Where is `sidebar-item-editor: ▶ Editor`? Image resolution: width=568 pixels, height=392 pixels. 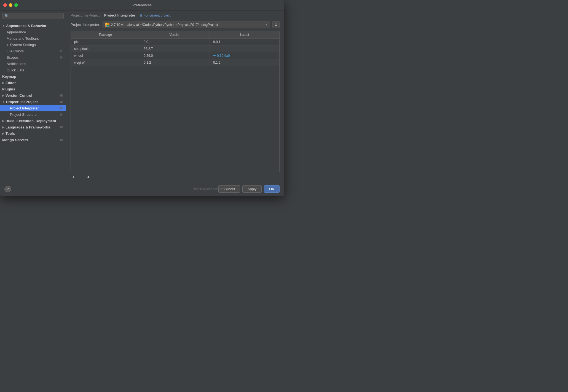
sidebar-item-editor: ▶ Editor is located at coordinates (33, 83).